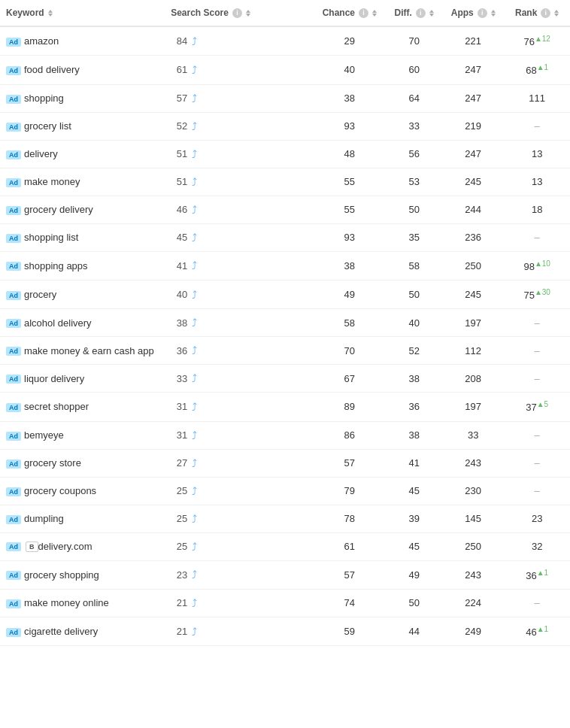  I want to click on chance-cell: 70, so click(349, 350).